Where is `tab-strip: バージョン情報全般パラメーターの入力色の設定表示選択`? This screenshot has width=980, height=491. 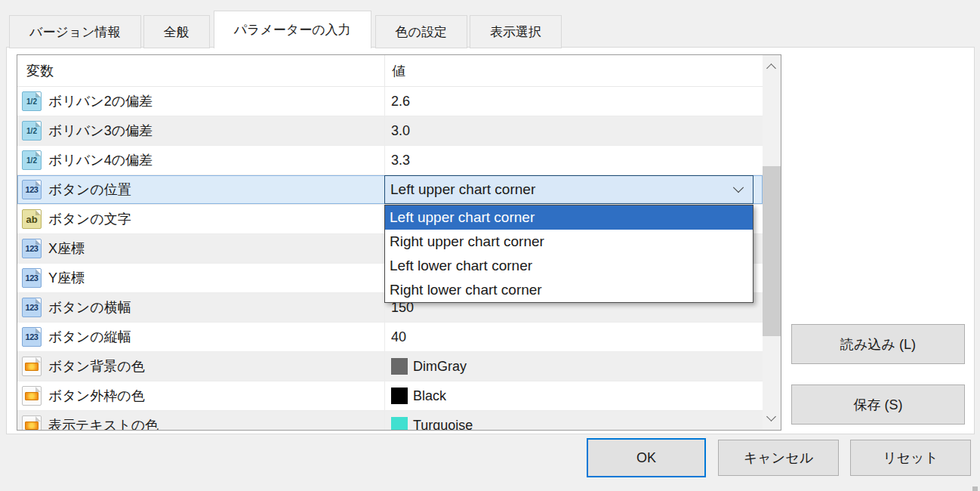
tab-strip: バージョン情報全般パラメーターの入力色の設定表示選択 is located at coordinates (285, 29).